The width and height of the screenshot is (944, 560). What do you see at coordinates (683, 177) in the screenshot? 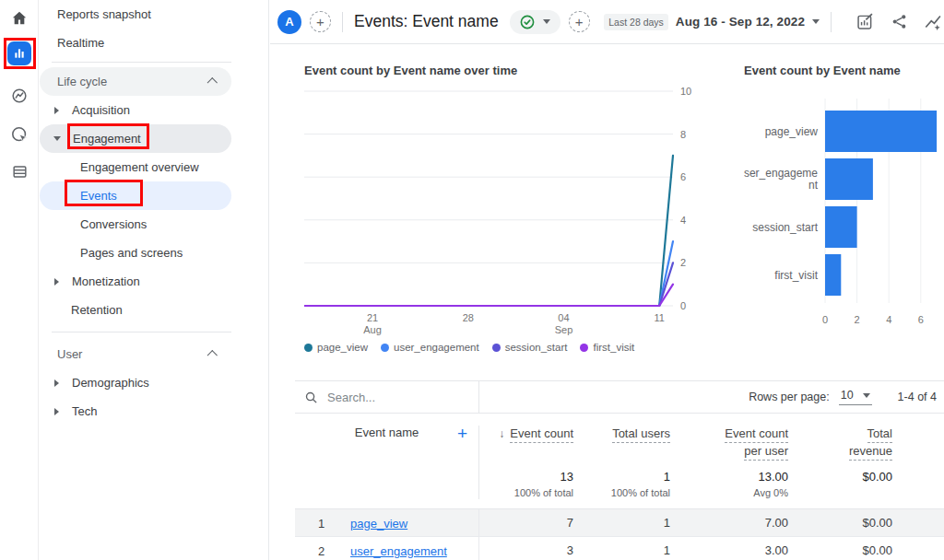
I see `y-tick-label: 6` at bounding box center [683, 177].